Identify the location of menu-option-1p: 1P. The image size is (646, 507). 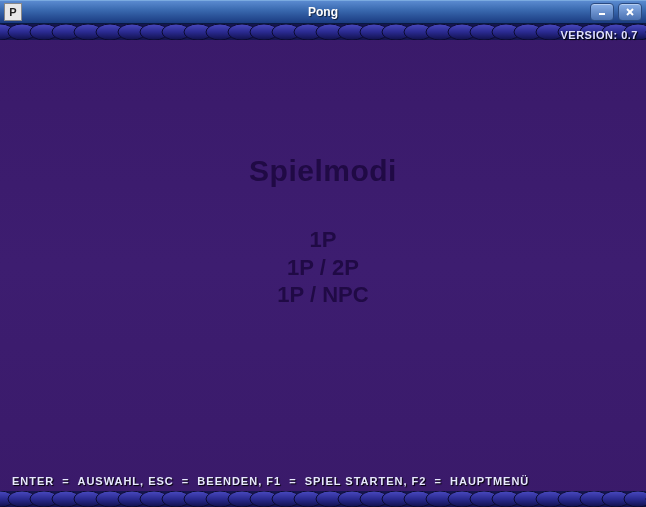
(323, 240).